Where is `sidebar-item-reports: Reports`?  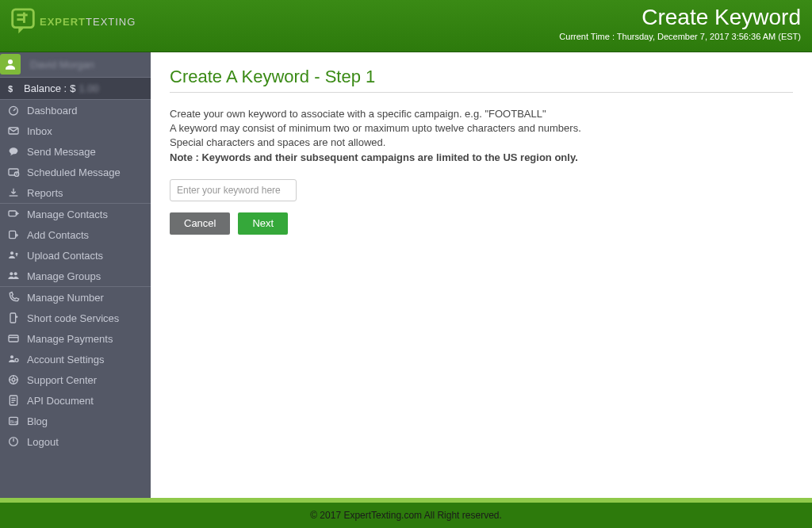 sidebar-item-reports: Reports is located at coordinates (75, 193).